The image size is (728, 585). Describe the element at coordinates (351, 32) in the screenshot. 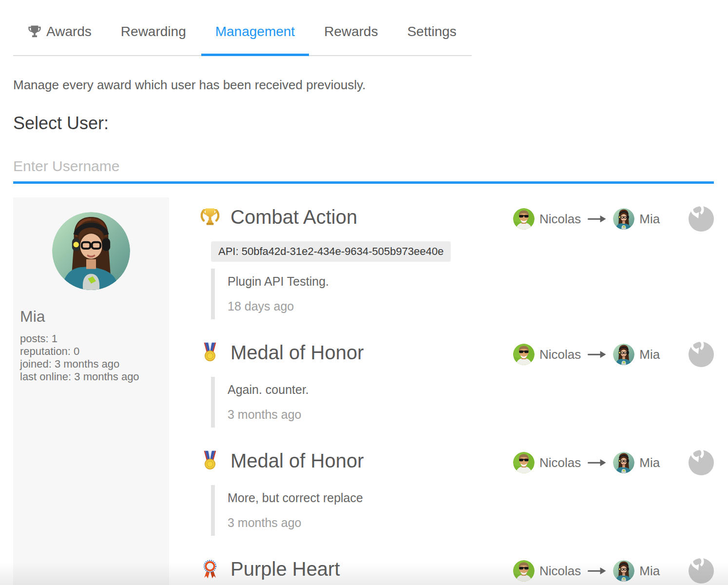

I see `tab-label: Rewards` at that location.